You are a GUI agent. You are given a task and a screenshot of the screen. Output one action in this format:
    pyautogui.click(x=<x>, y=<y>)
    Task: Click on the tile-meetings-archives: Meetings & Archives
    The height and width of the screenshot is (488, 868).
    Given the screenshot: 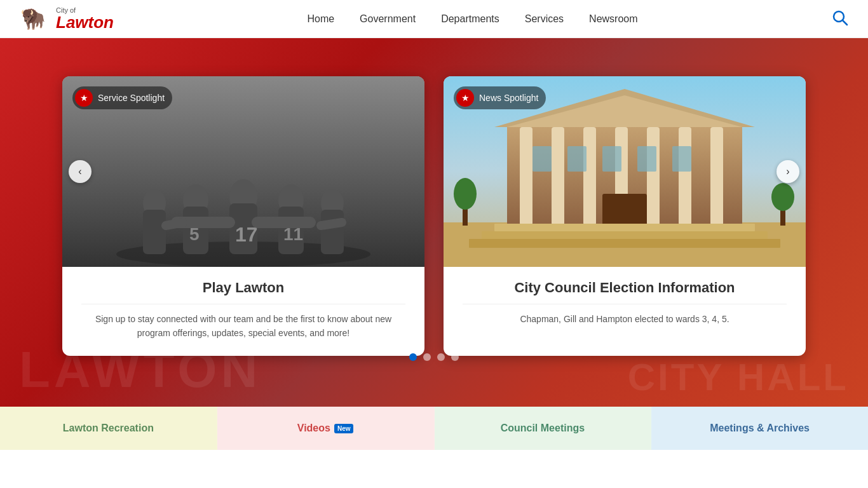 What is the action you would take?
    pyautogui.click(x=760, y=428)
    